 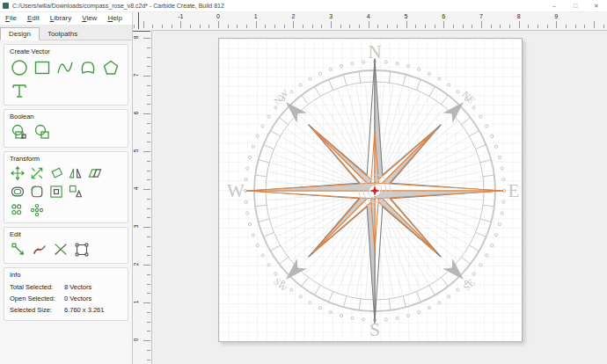 I want to click on section-label: Create Vector, so click(x=66, y=51).